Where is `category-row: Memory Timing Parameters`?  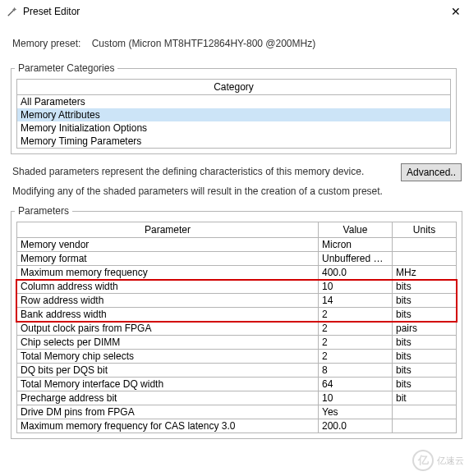 category-row: Memory Timing Parameters is located at coordinates (233, 141).